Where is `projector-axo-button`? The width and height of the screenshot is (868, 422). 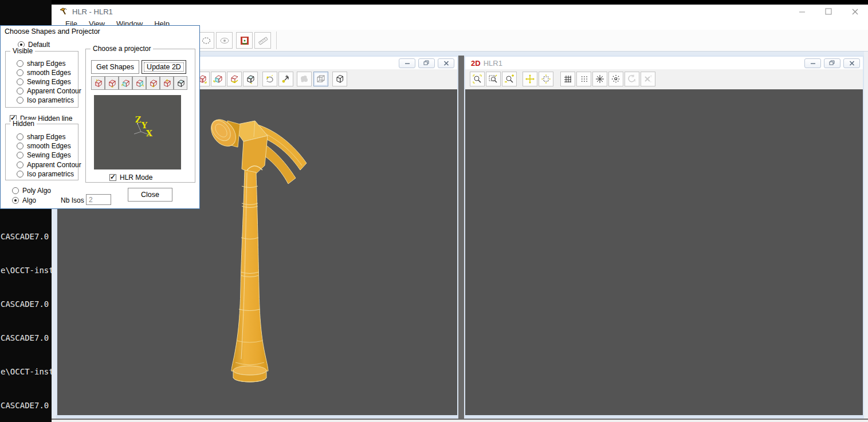
projector-axo-button is located at coordinates (180, 83).